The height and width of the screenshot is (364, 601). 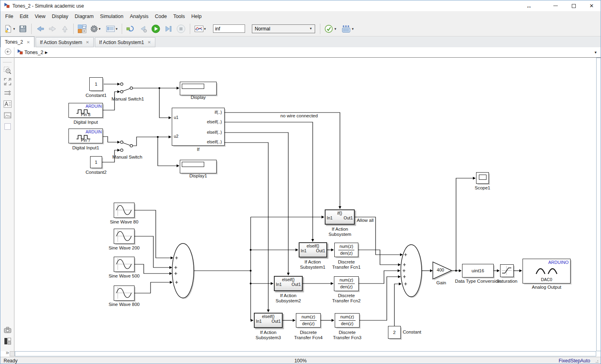 What do you see at coordinates (18, 42) in the screenshot?
I see `tab-tones-2: Tones_2 ✕` at bounding box center [18, 42].